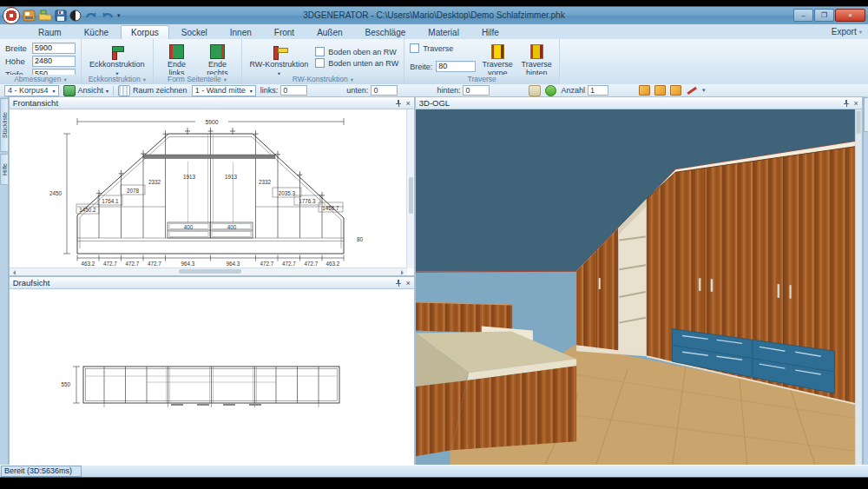  I want to click on top-view-header: Draufsicht ×, so click(212, 283).